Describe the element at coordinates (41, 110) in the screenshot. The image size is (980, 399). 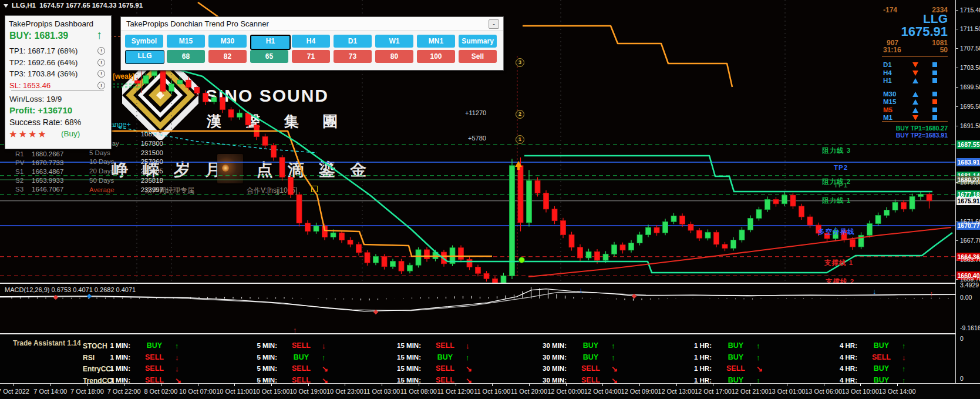
I see `profit-row: Profit: +136710` at that location.